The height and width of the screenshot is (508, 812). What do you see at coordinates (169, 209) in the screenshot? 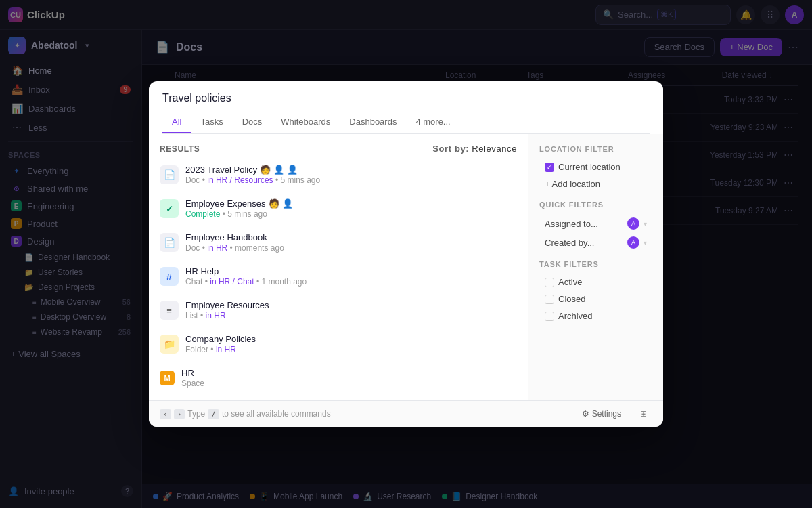
I see `result-icon-2: ✓` at bounding box center [169, 209].